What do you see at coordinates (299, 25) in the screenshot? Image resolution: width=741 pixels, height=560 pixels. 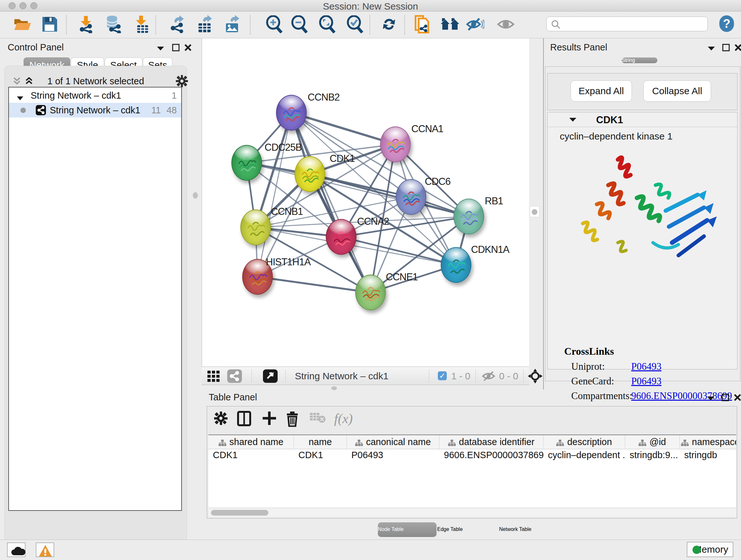 I see `zoom-out-icon` at bounding box center [299, 25].